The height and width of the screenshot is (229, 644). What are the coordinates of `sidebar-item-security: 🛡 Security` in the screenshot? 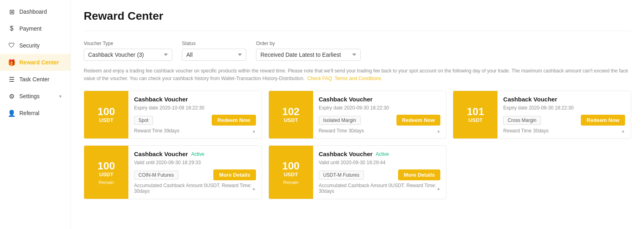 It's located at (35, 45).